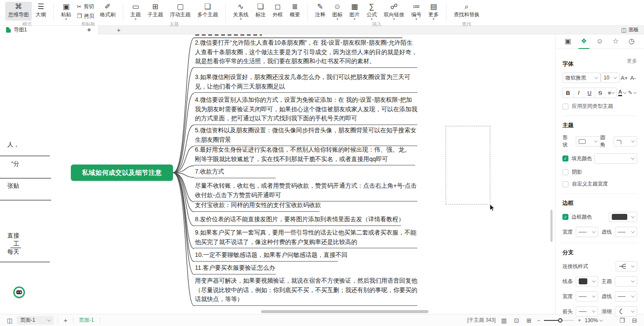 This screenshot has height=326, width=644. Describe the element at coordinates (35, 320) in the screenshot. I see `page-select: 页面-1` at that location.